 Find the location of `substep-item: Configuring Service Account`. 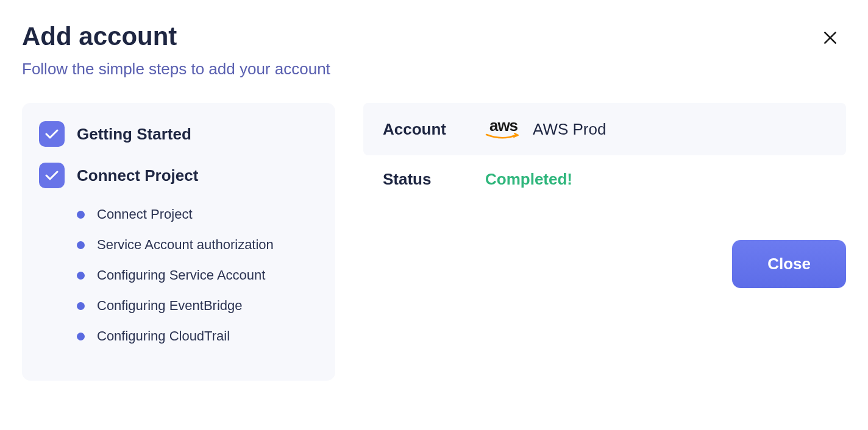

substep-item: Configuring Service Account is located at coordinates (197, 275).